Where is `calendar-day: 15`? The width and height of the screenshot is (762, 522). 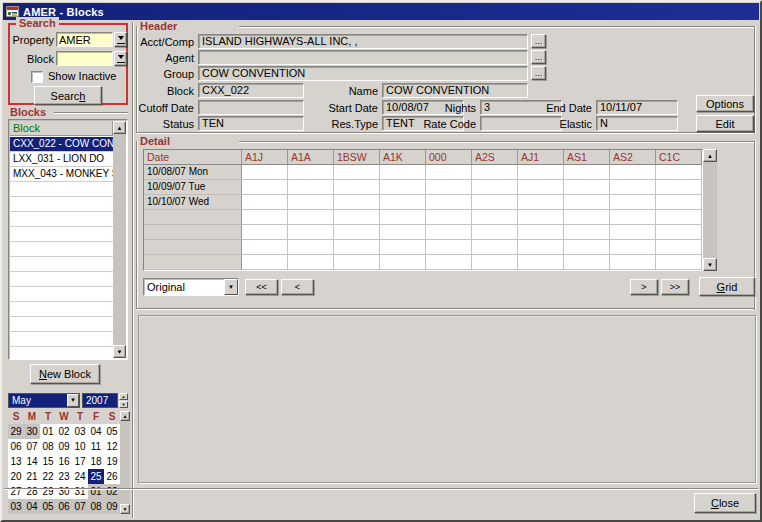 calendar-day: 15 is located at coordinates (48, 462).